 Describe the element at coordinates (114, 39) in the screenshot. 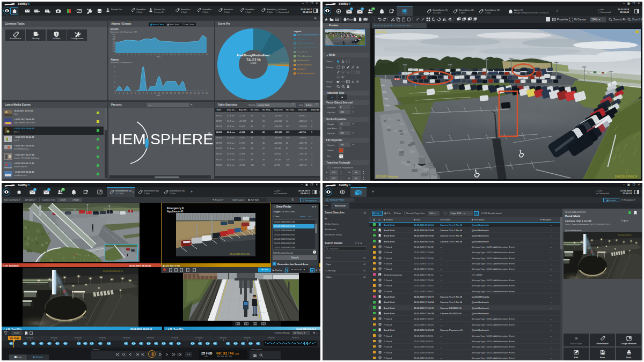

I see `svg-text: 600` at that location.